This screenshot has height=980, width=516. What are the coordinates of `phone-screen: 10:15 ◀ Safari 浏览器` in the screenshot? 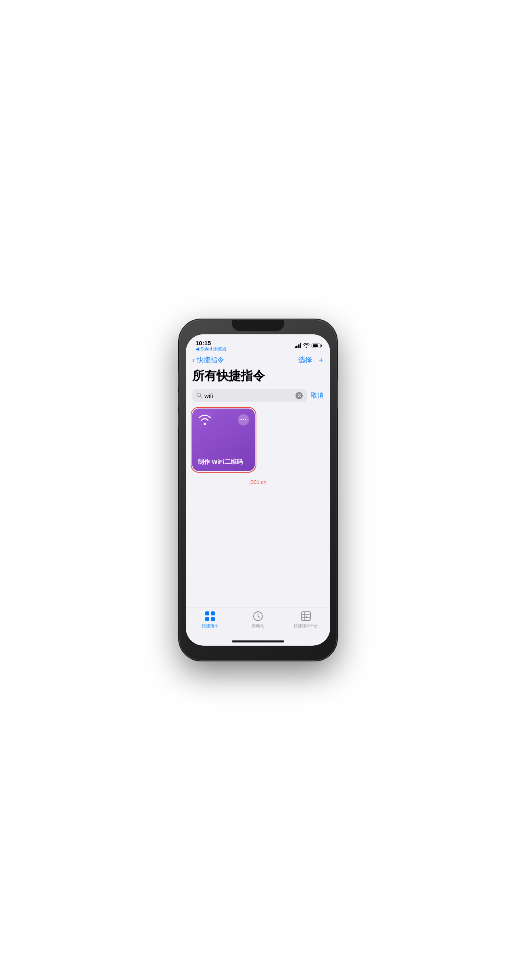 It's located at (258, 490).